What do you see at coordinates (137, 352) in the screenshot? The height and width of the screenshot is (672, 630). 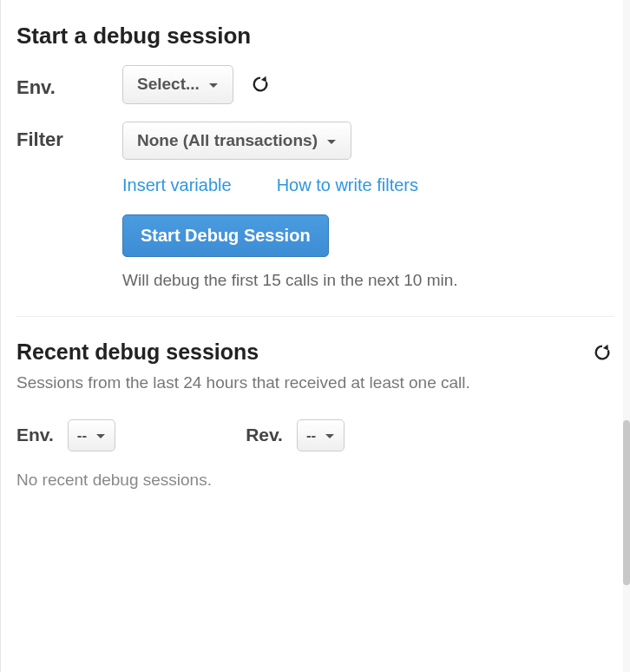 I see `recent-sessions-title: Recent debug sessions` at bounding box center [137, 352].